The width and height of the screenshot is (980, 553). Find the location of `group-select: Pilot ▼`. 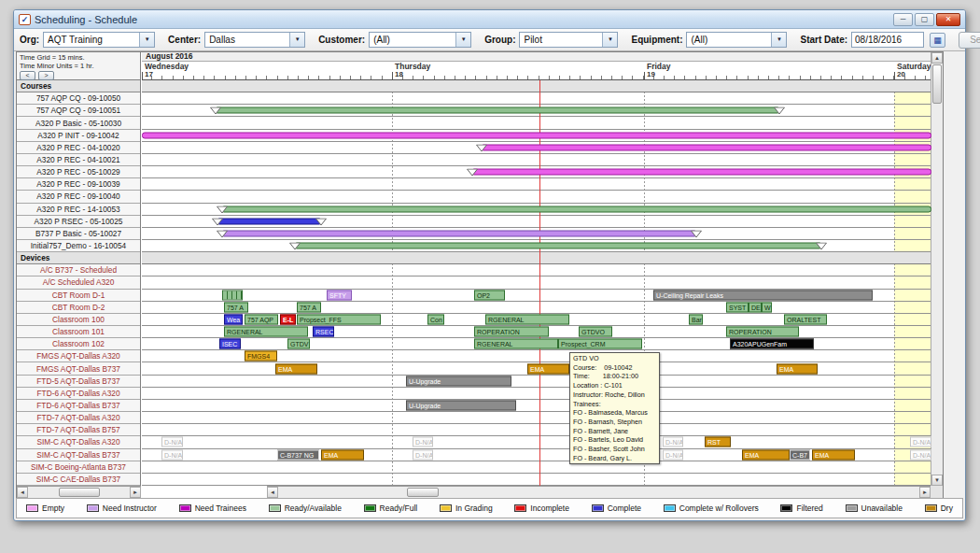

group-select: Pilot ▼ is located at coordinates (568, 39).